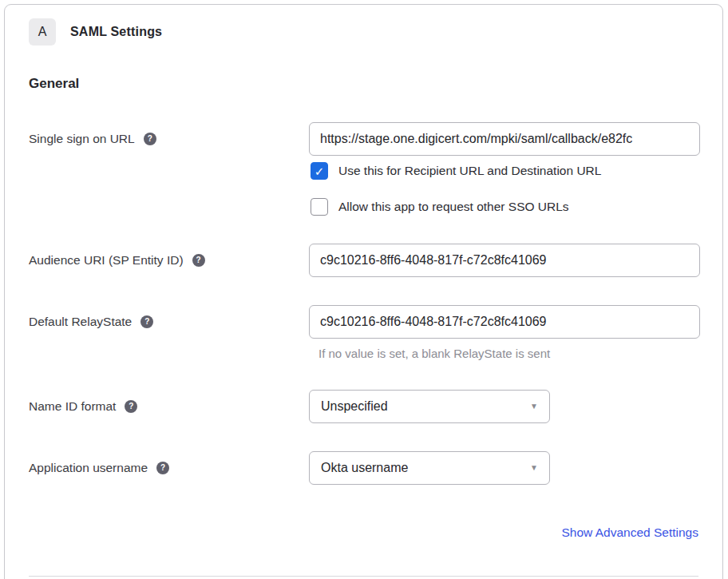 Image resolution: width=728 pixels, height=579 pixels. Describe the element at coordinates (117, 32) in the screenshot. I see `card-title: SAML Settings` at that location.